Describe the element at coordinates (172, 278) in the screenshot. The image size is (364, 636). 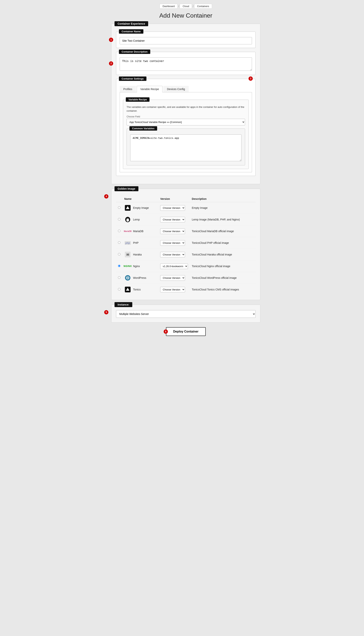
I see `version-select-wordpress: Choose Version` at that location.